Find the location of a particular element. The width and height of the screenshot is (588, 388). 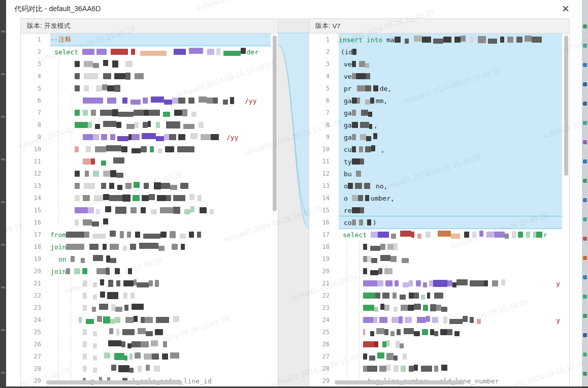

left-horizontal-scrollbar is located at coordinates (114, 382).